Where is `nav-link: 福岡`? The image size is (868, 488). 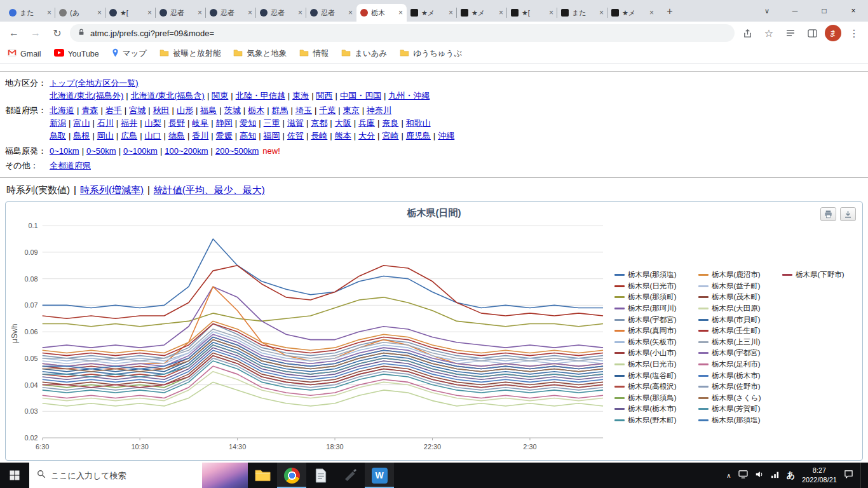
nav-link: 福岡 is located at coordinates (272, 136).